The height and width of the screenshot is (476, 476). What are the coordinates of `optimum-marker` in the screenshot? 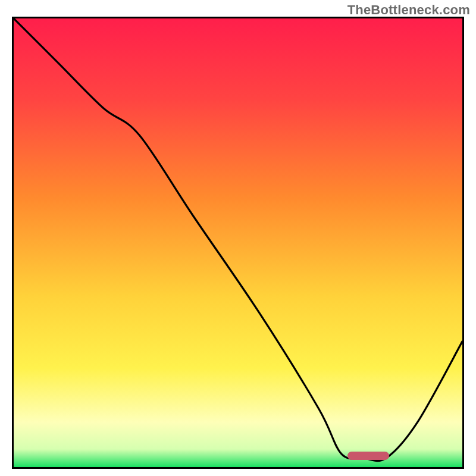 It's located at (368, 456).